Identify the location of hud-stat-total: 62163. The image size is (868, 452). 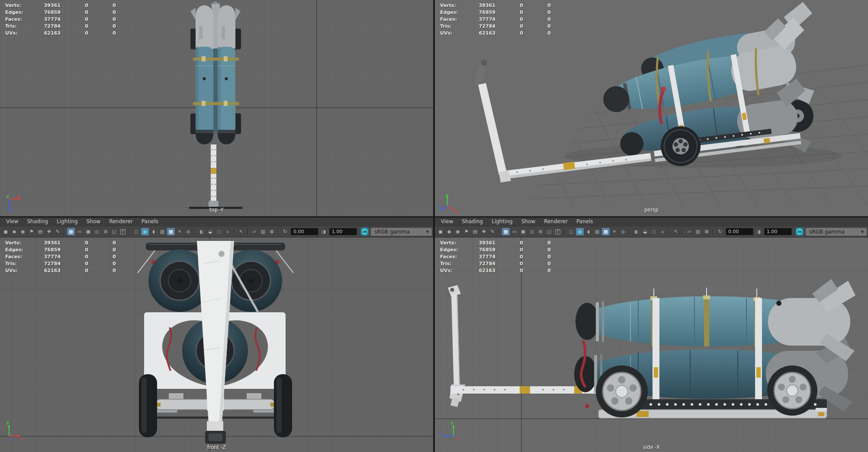
(51, 33).